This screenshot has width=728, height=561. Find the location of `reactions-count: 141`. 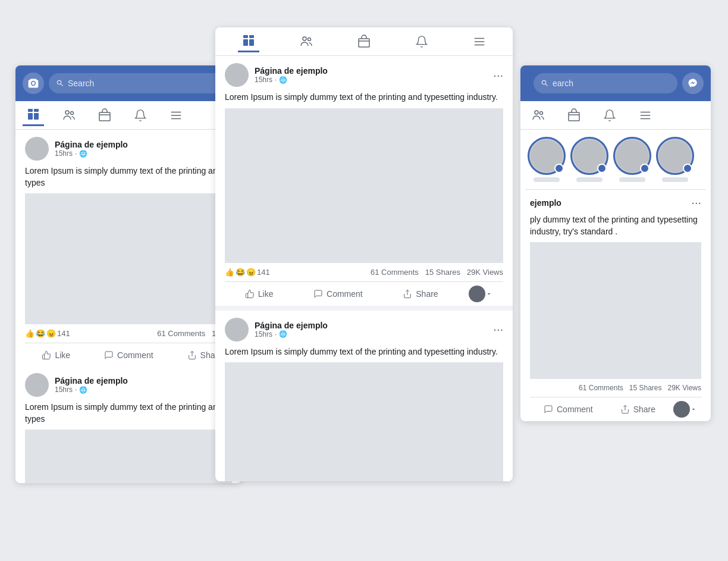

reactions-count: 141 is located at coordinates (64, 333).